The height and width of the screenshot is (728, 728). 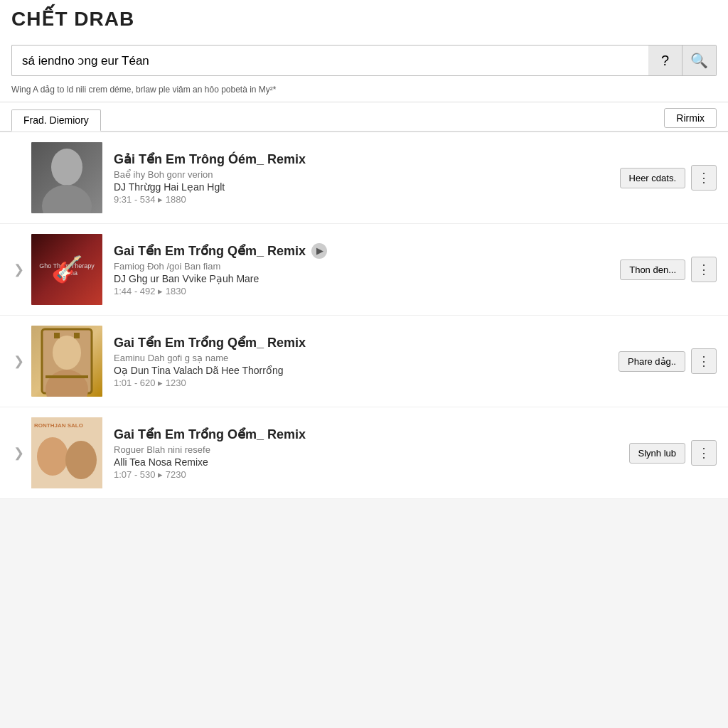 What do you see at coordinates (690, 118) in the screenshot?
I see `tab-rirmix: Rirmix` at bounding box center [690, 118].